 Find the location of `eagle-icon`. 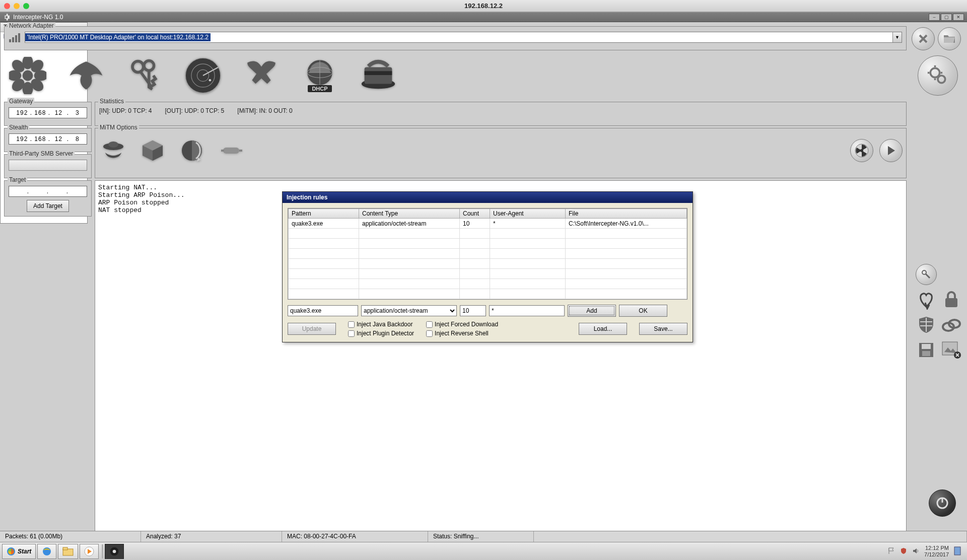

eagle-icon is located at coordinates (86, 76).